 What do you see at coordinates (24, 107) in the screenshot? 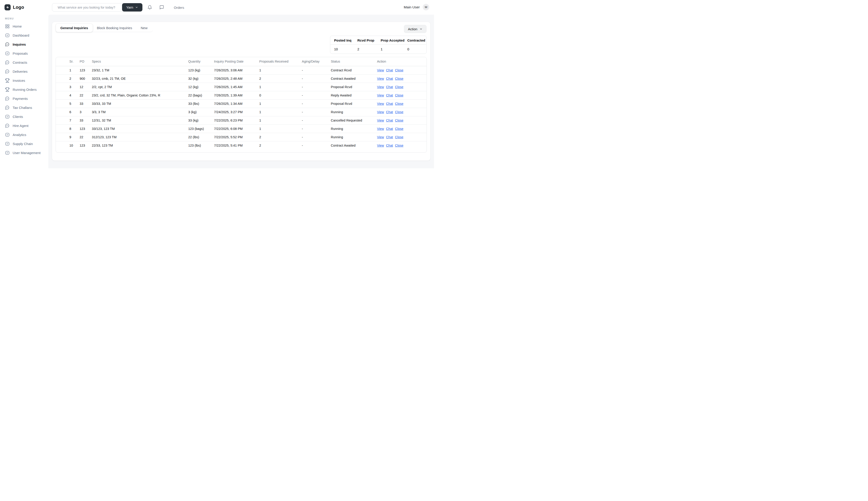
I see `sidebar-item-tax-challans: Tax Challans` at bounding box center [24, 107].